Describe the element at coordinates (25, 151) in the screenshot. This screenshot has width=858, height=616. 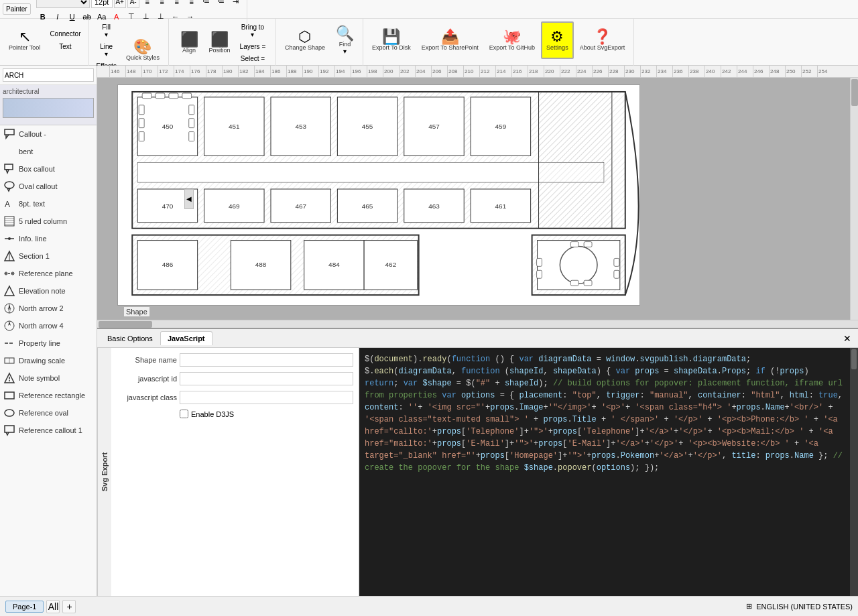
I see `callout-bent2-label: bent` at that location.